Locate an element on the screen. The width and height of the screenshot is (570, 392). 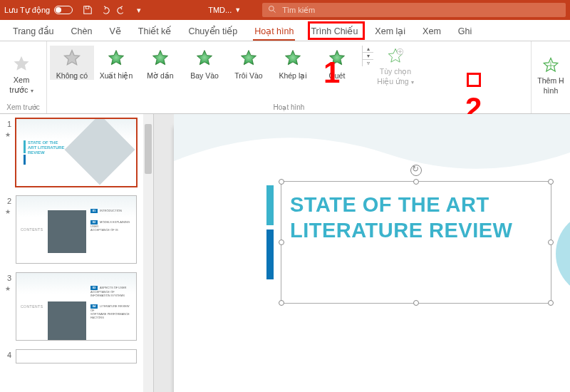
quick-access-toolbar: ▾ is located at coordinates (113, 10).